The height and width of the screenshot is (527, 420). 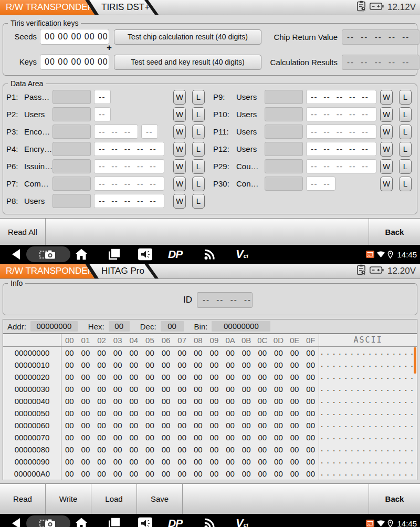 I want to click on nav-recents-button, so click(x=114, y=522).